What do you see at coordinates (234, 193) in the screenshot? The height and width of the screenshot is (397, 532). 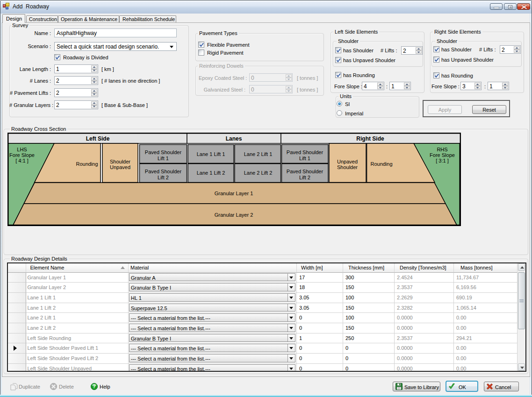 I see `svg-text: Granular Layer 1` at bounding box center [234, 193].